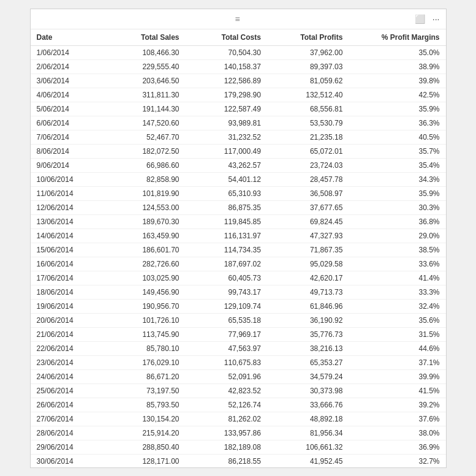 The width and height of the screenshot is (476, 476). I want to click on table-cell: 147,520.60, so click(142, 123).